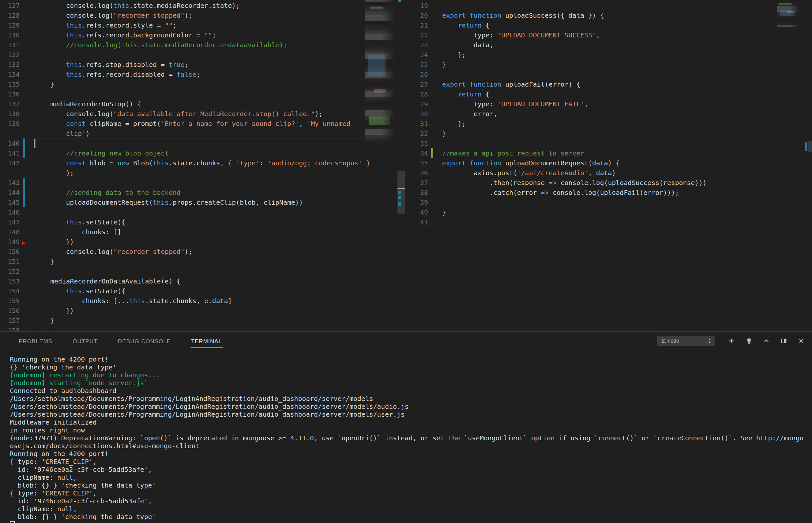  I want to click on line-number: 155, so click(10, 301).